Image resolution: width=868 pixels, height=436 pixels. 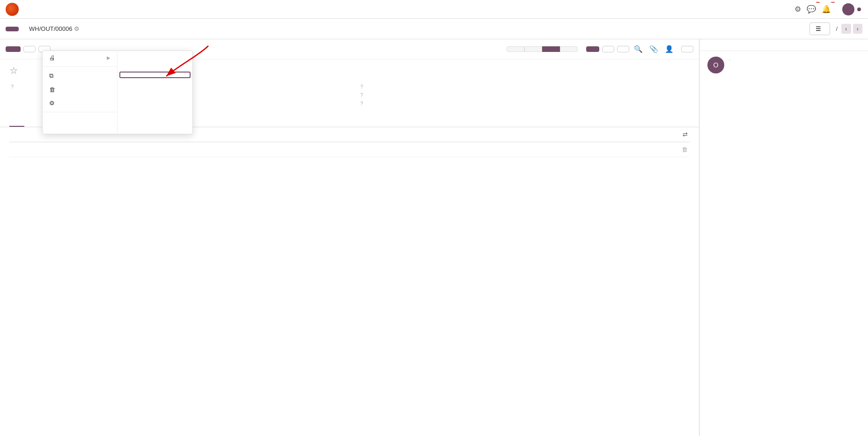 What do you see at coordinates (846, 29) in the screenshot?
I see `prev-button: ‹` at bounding box center [846, 29].